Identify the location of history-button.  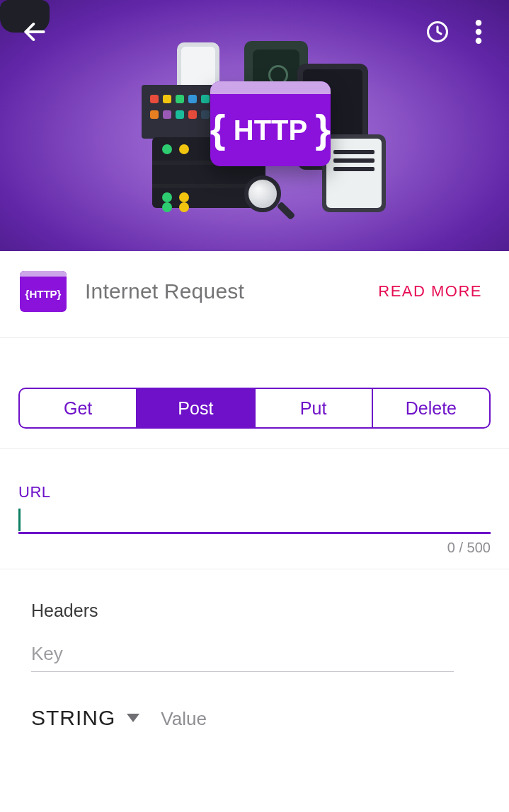
(437, 32).